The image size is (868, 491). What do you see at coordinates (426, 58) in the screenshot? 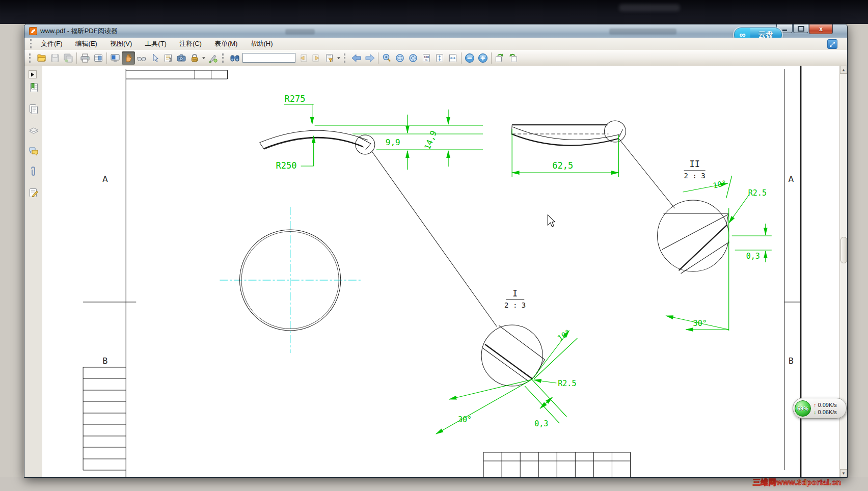
I see `actual-size-button: 100%` at bounding box center [426, 58].